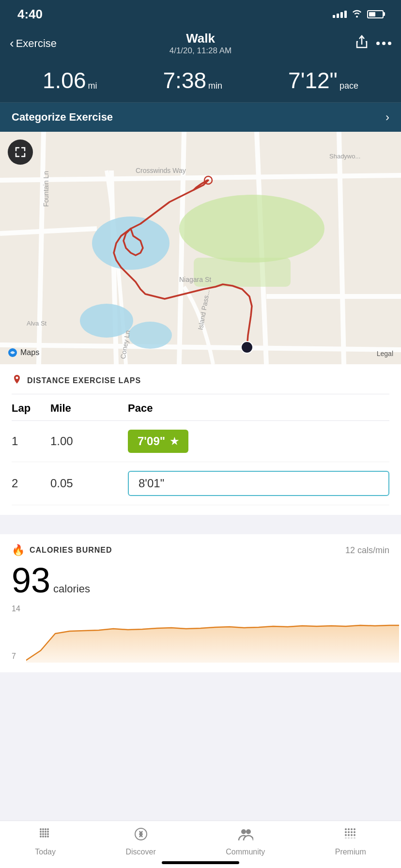  I want to click on calories-value-row: 93calories, so click(200, 580).